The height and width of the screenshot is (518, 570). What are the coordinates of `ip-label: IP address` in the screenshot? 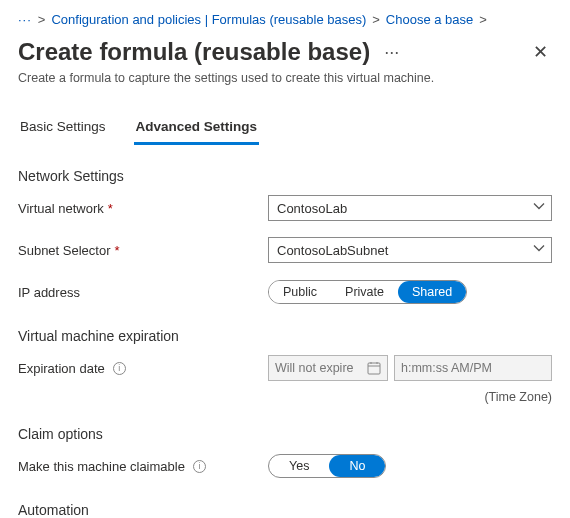 It's located at (143, 292).